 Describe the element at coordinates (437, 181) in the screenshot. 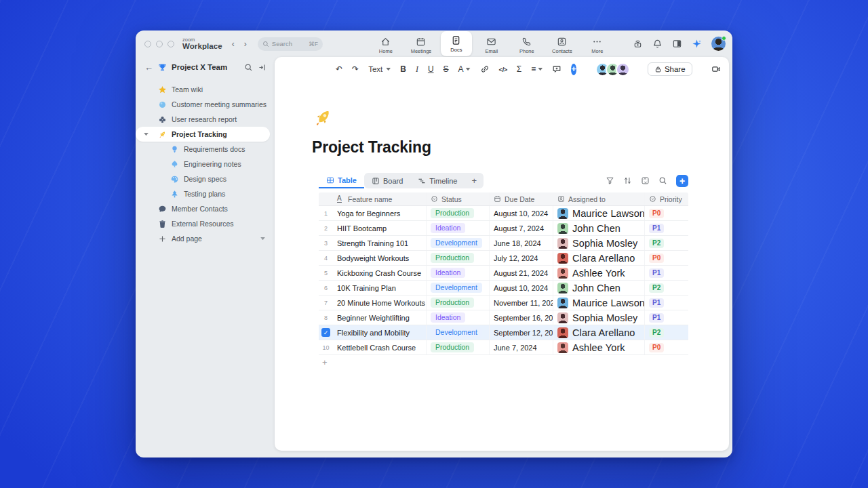

I see `tab-timeline: Timeline` at that location.